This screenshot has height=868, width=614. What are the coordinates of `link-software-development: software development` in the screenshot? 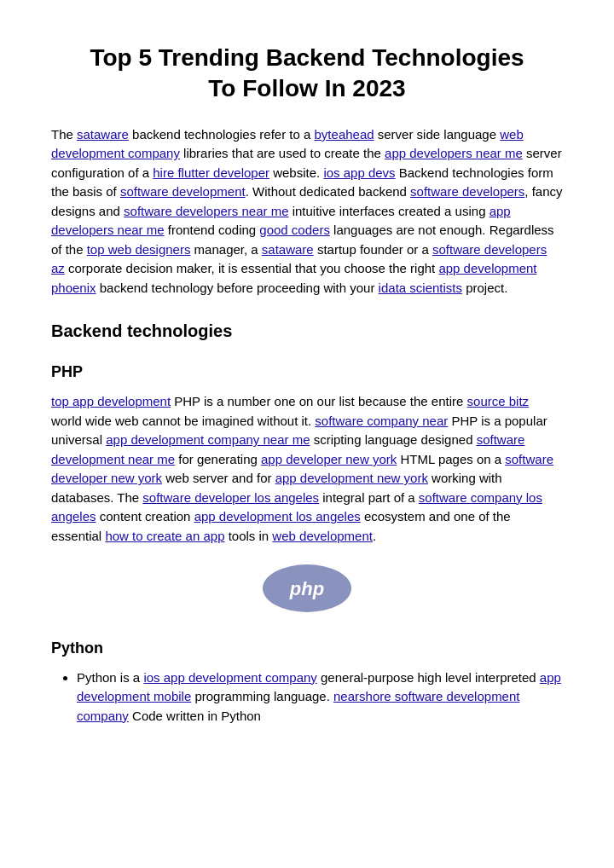 It's located at (182, 191).